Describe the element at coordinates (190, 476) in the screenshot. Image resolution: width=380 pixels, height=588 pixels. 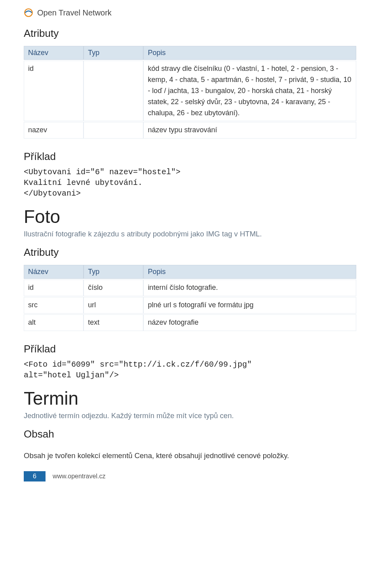
I see `page-footer: 6 www.opentravel.cz` at that location.